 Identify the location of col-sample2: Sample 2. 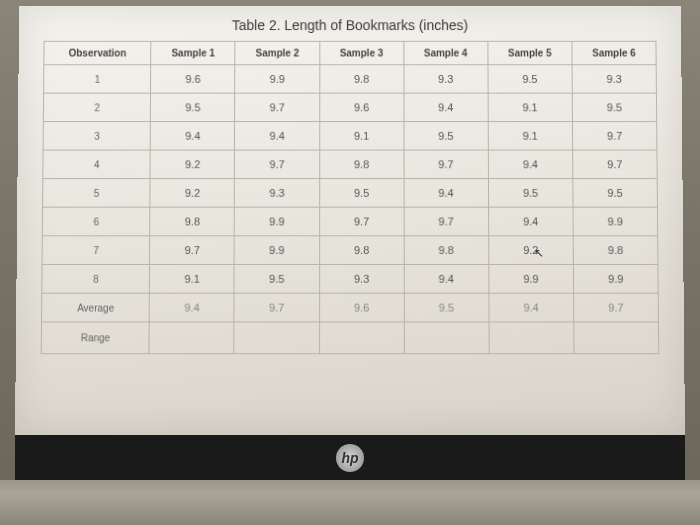
(277, 52).